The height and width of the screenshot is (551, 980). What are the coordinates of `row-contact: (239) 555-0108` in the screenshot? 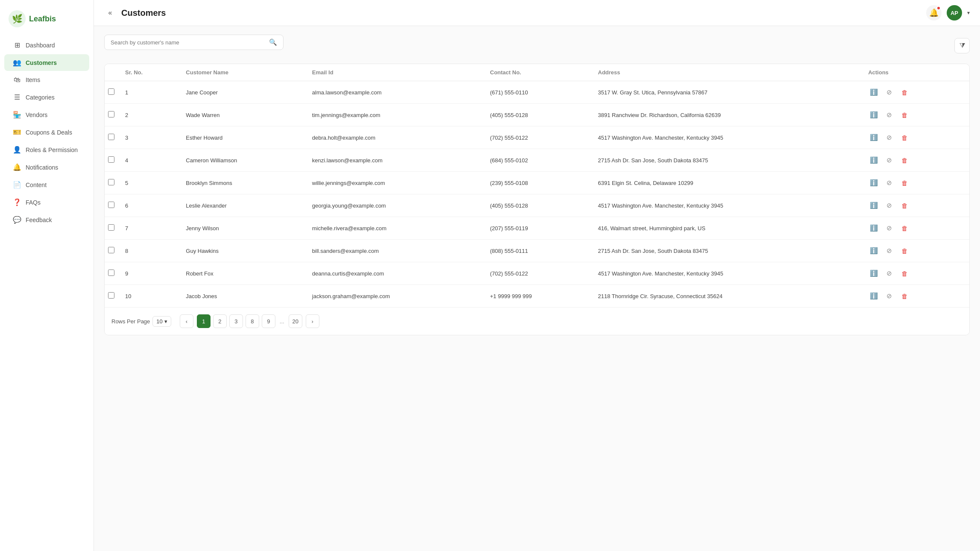 It's located at (537, 183).